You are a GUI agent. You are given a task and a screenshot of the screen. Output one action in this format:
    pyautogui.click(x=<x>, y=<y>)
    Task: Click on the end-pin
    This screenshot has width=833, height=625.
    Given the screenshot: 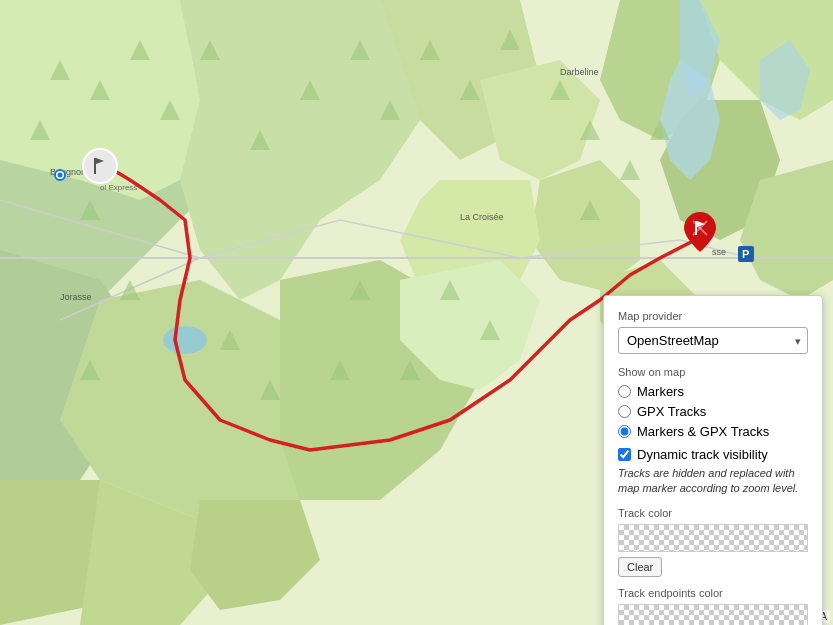 What is the action you would take?
    pyautogui.click(x=700, y=228)
    